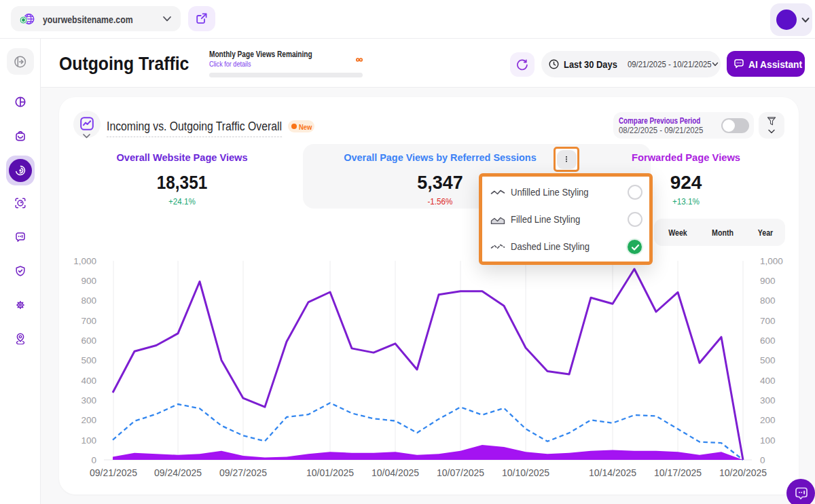  I want to click on svg-text: 10/04/2025, so click(395, 473).